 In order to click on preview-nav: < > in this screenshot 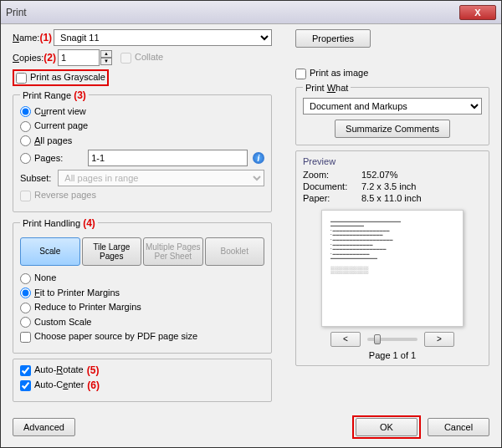, I will do `click(392, 339)`.